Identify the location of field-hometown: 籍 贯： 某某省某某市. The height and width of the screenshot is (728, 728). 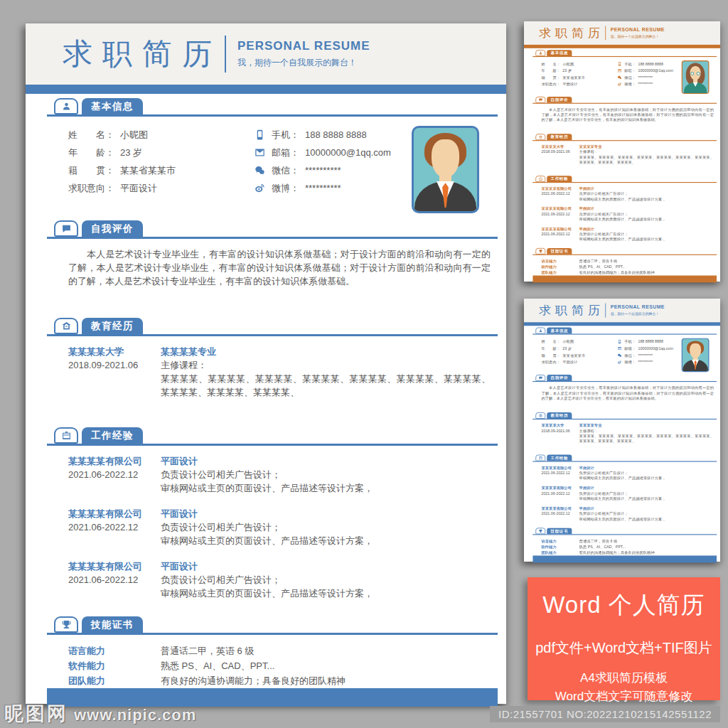
(579, 77).